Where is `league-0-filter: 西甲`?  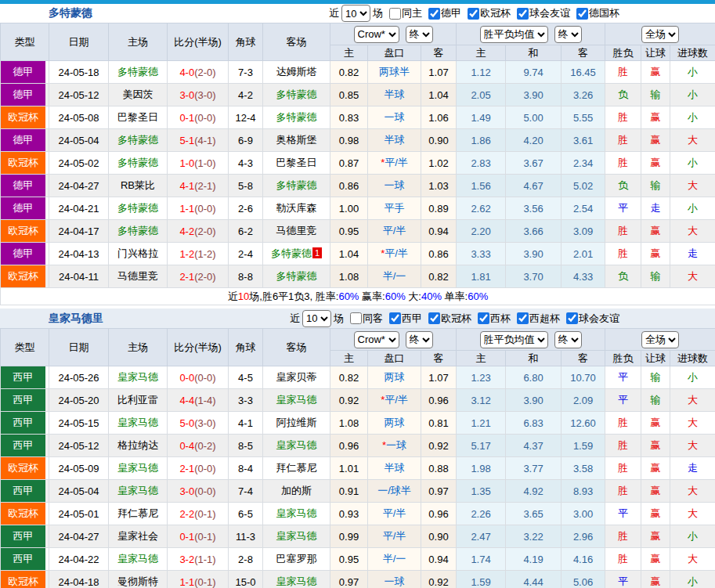
league-0-filter: 西甲 is located at coordinates (404, 319).